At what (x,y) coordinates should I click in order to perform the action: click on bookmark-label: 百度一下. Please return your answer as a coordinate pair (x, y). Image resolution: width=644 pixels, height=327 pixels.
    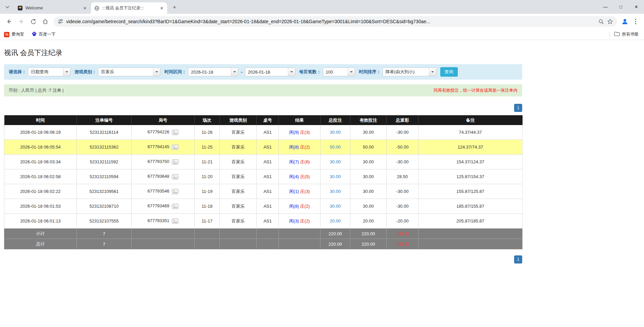
    Looking at the image, I should click on (47, 34).